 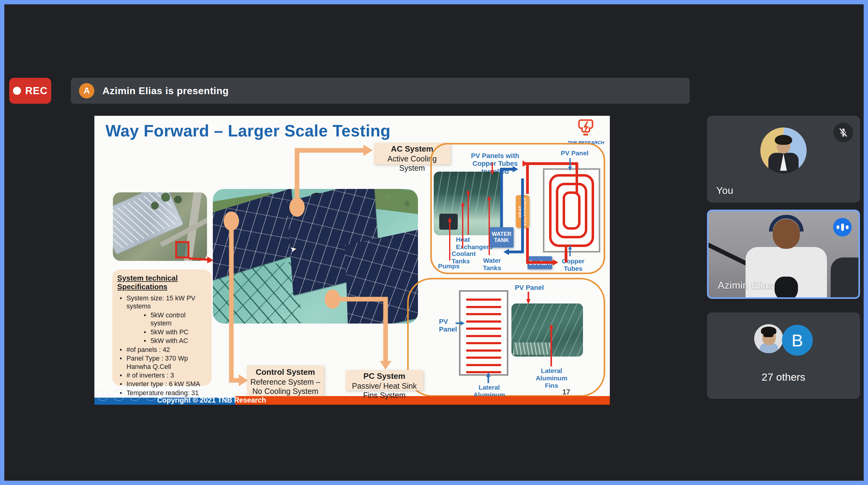 I want to click on presenter-avatar: A, so click(x=87, y=91).